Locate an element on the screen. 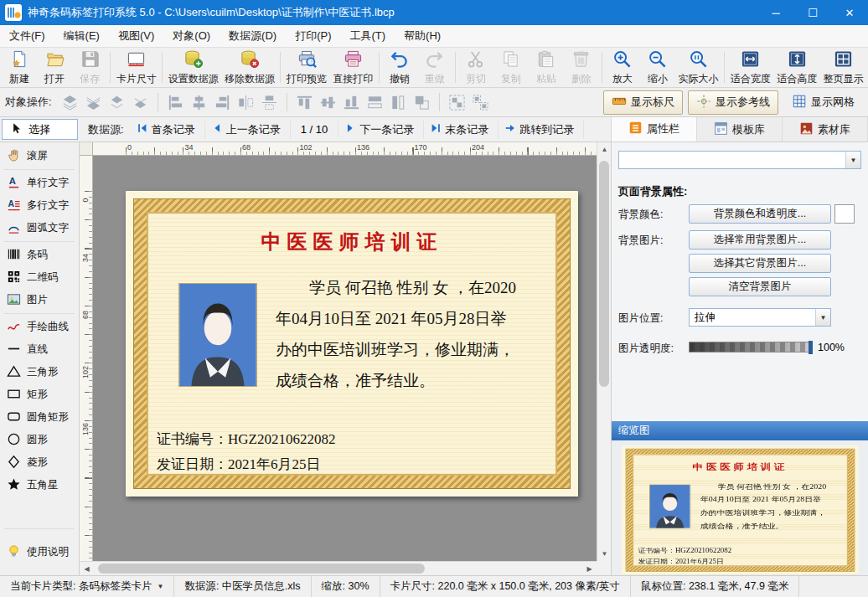 Image resolution: width=868 pixels, height=597 pixels. help-button: 使用说明 is located at coordinates (39, 553).